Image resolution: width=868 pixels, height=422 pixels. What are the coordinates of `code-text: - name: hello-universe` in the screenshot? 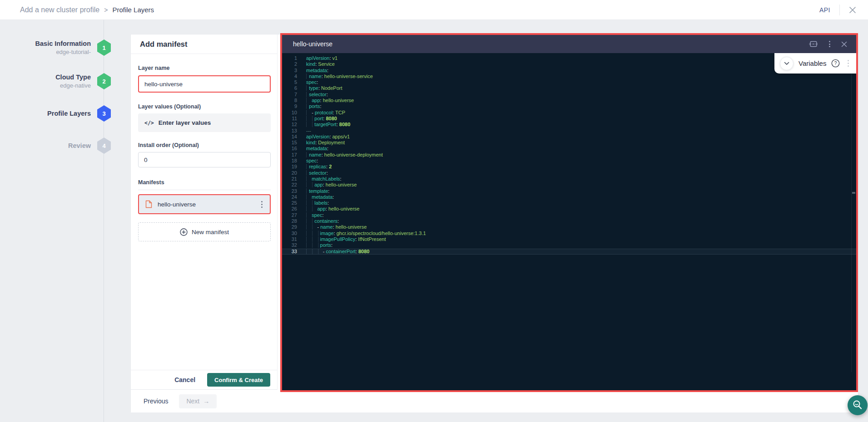 It's located at (332, 227).